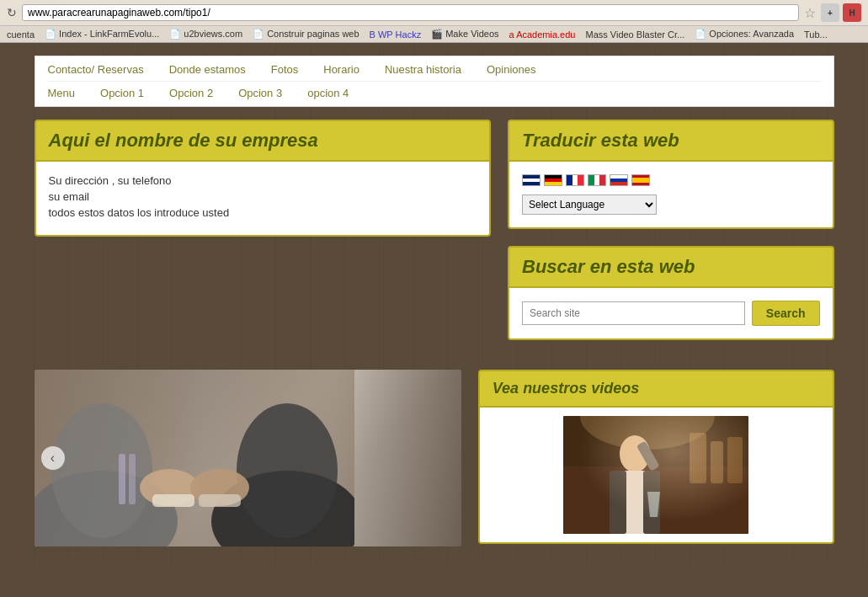  Describe the element at coordinates (191, 93) in the screenshot. I see `nav-opcion2: Opcion 2` at that location.